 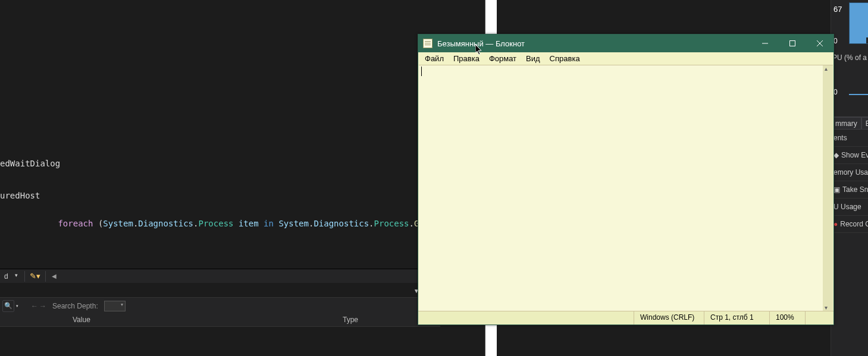 What do you see at coordinates (846, 124) in the screenshot?
I see `tab-summary: mmary` at bounding box center [846, 124].